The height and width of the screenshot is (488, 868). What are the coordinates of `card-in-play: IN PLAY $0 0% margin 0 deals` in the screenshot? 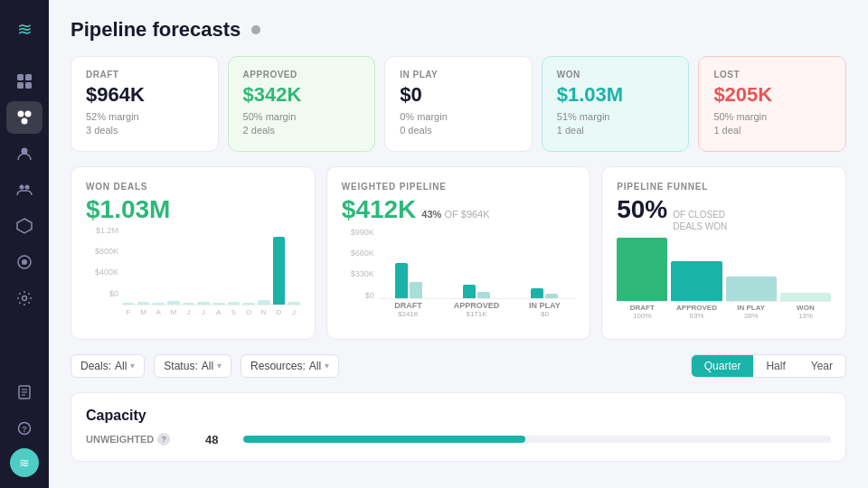 It's located at (458, 104).